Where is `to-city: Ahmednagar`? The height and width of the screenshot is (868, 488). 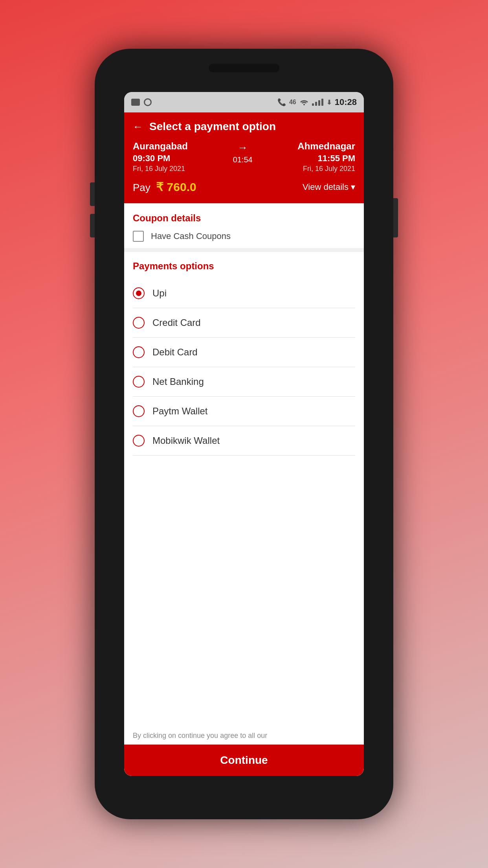 to-city: Ahmednagar is located at coordinates (326, 146).